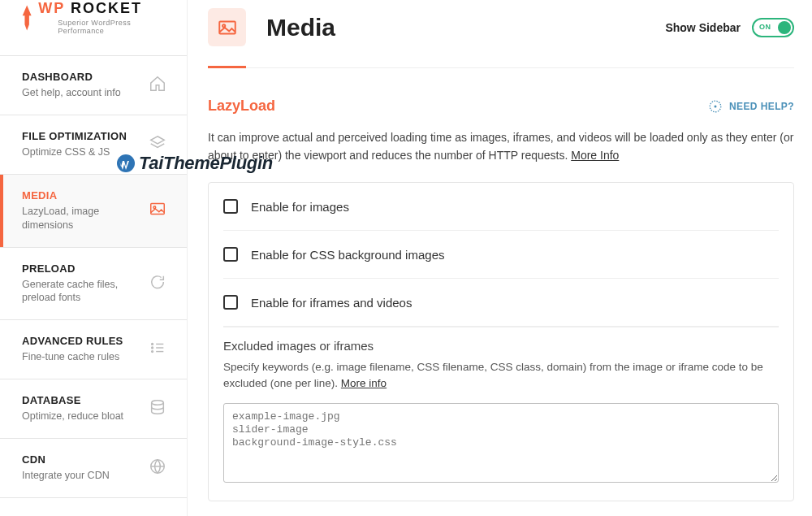 This screenshot has width=812, height=516. Describe the element at coordinates (765, 27) in the screenshot. I see `toggle-on-text: ON` at that location.